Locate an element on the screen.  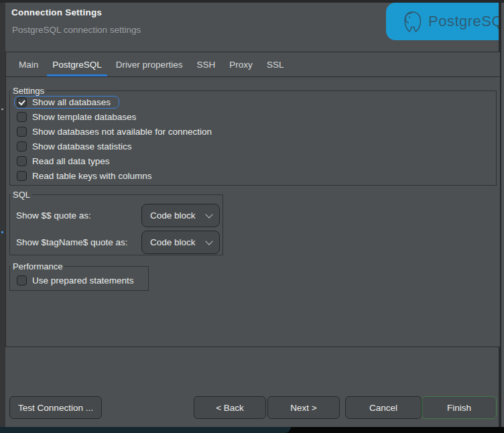
checkbox-label: Show all databases is located at coordinates (71, 102).